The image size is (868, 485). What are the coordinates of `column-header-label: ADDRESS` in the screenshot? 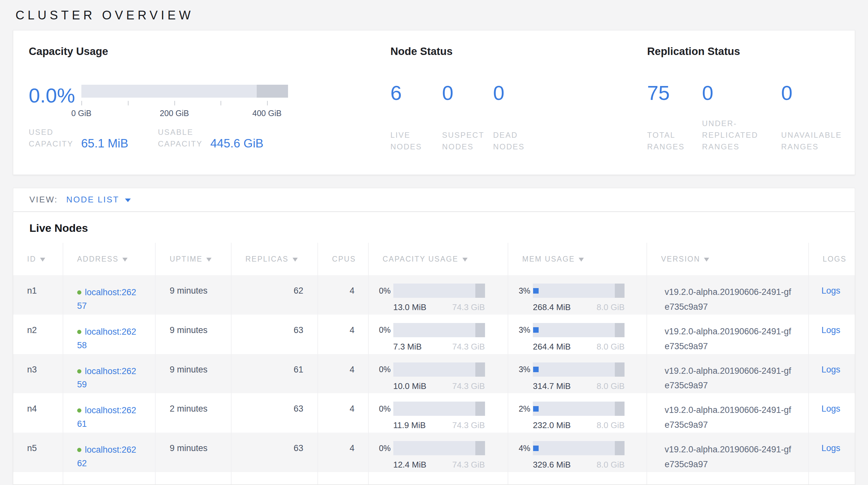 It's located at (98, 259).